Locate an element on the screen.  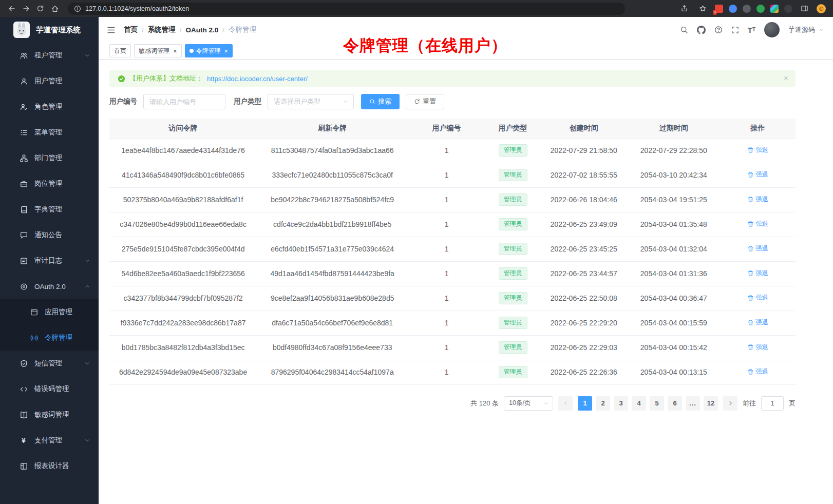
create-time-cell: 2022-06-25 22:26:36 is located at coordinates (584, 372).